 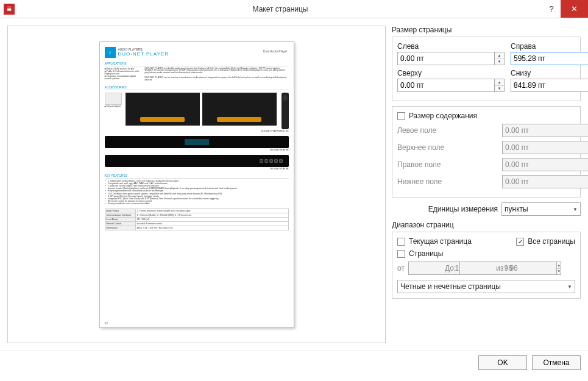 What do you see at coordinates (285, 111) in the screenshot?
I see `remote-thumb` at bounding box center [285, 111].